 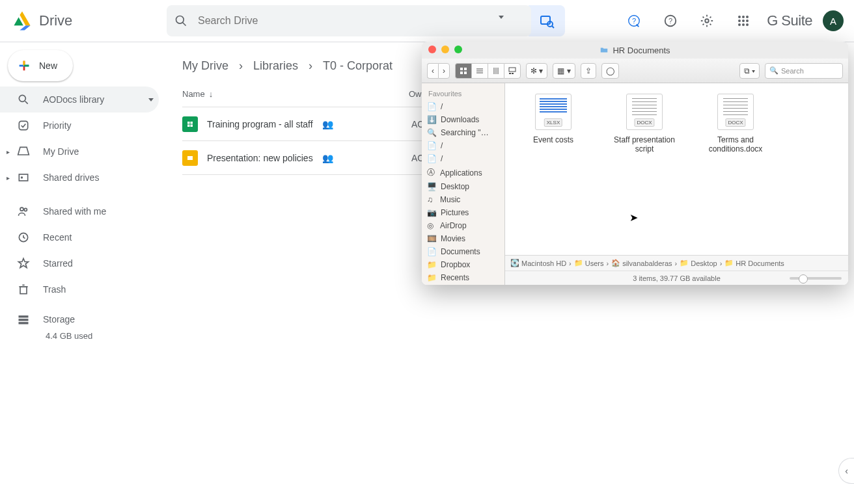 What do you see at coordinates (432, 213) in the screenshot?
I see `pictures-icon: 📷` at bounding box center [432, 213].